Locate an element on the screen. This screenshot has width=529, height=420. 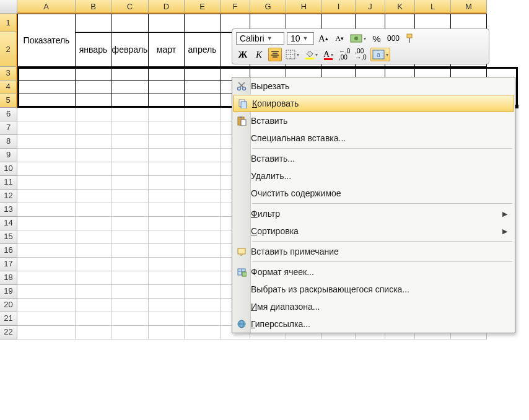
cell-C21 is located at coordinates (130, 319).